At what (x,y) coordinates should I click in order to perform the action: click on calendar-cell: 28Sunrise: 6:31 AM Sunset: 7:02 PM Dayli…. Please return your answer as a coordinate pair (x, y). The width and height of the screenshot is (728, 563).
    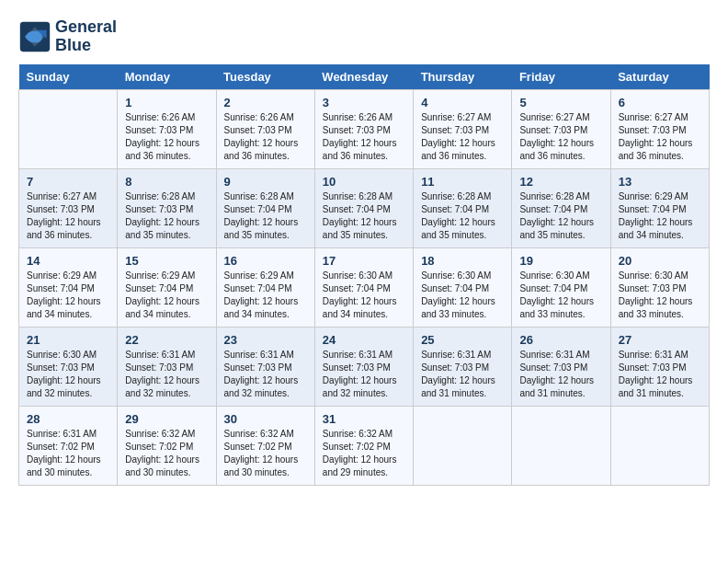
    Looking at the image, I should click on (68, 445).